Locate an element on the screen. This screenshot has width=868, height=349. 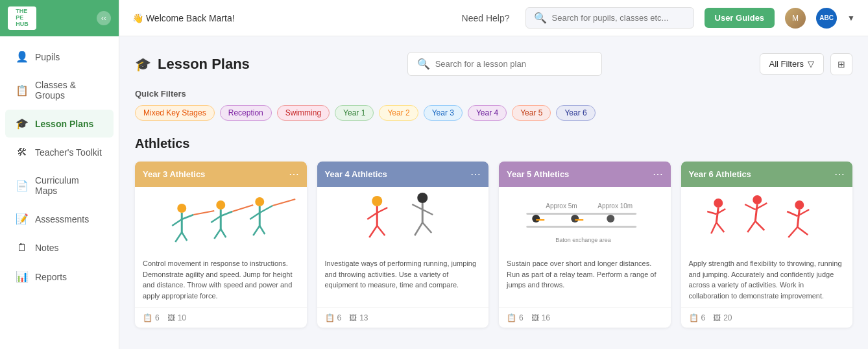
sidebar-item-curriculum: 📄 Curriculum Maps is located at coordinates (60, 186).